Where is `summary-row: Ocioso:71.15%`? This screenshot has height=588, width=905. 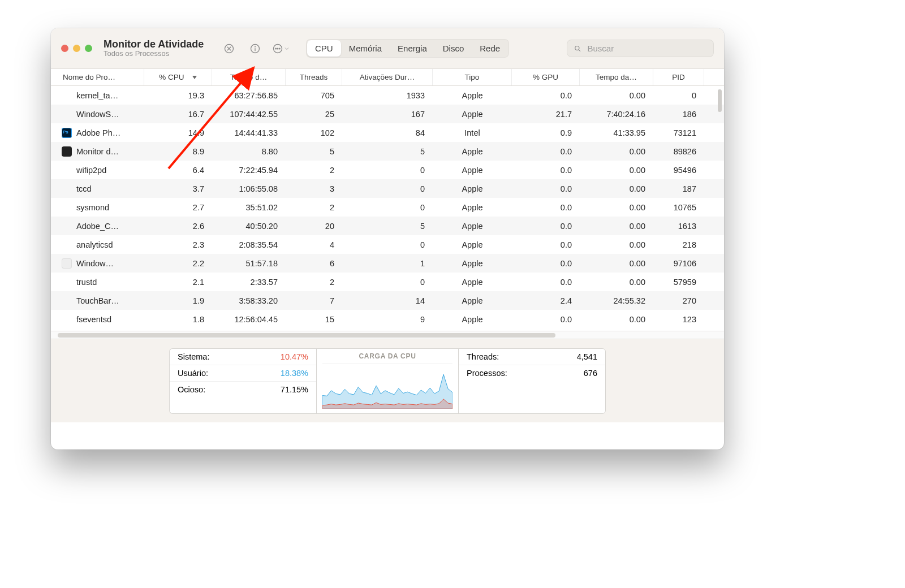 summary-row: Ocioso:71.15% is located at coordinates (243, 390).